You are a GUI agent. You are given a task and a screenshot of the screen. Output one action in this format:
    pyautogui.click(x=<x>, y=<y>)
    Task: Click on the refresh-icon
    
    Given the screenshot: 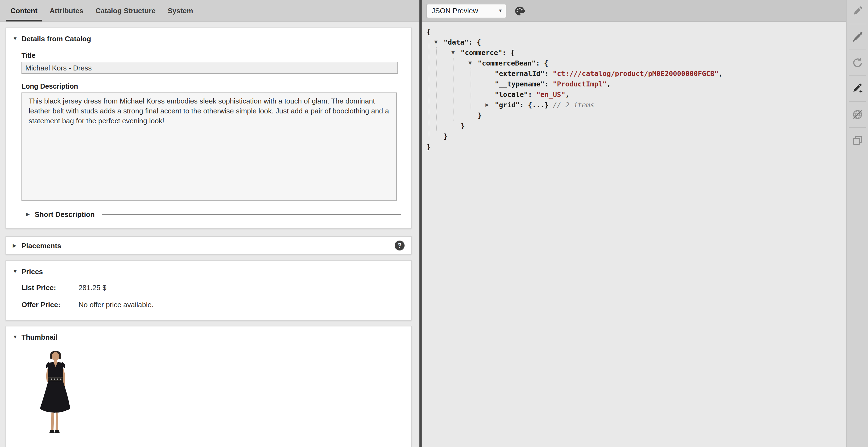 What is the action you would take?
    pyautogui.click(x=858, y=63)
    